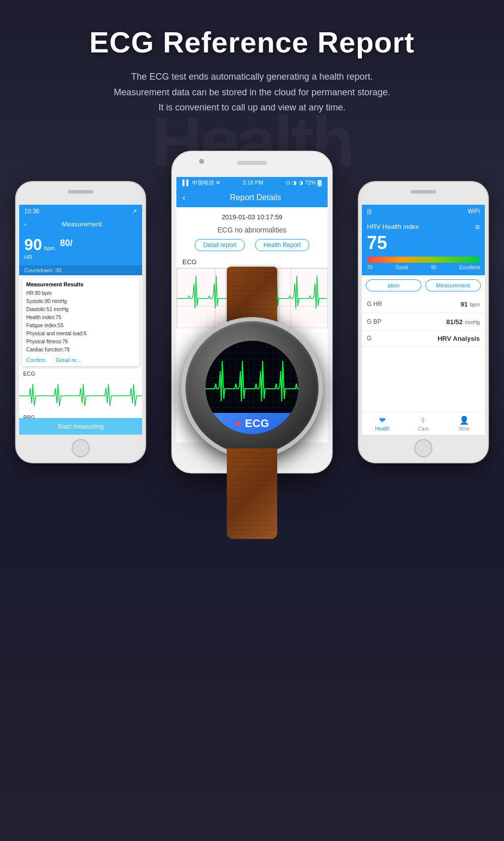  What do you see at coordinates (423, 285) in the screenshot?
I see `right-action-row: ation Measurement` at bounding box center [423, 285].